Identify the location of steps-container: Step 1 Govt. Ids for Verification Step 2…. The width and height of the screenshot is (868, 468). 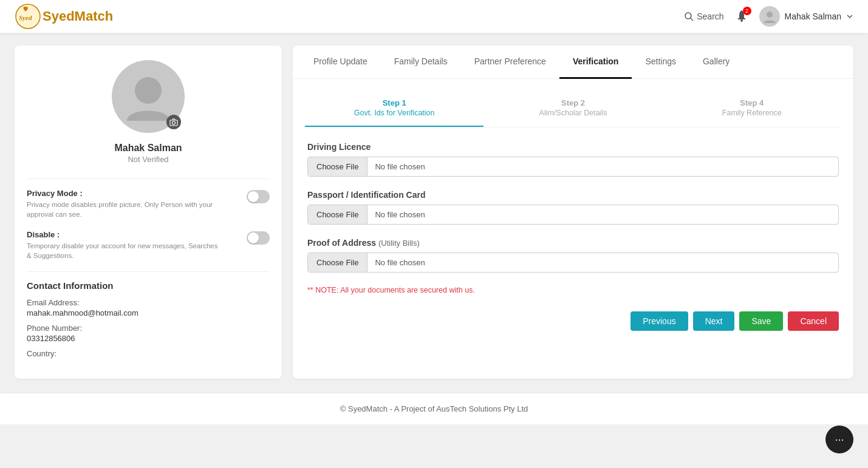
(573, 109).